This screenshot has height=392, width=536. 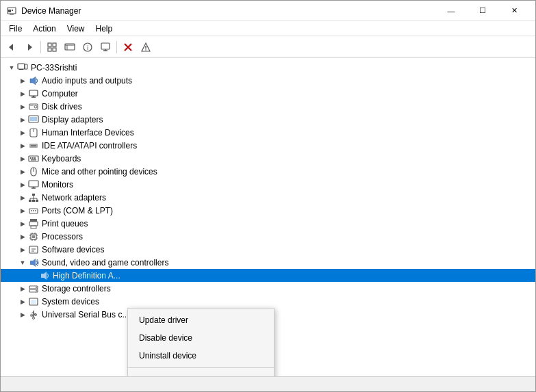 I want to click on tree-item-system: ▶ System devices, so click(x=268, y=301).